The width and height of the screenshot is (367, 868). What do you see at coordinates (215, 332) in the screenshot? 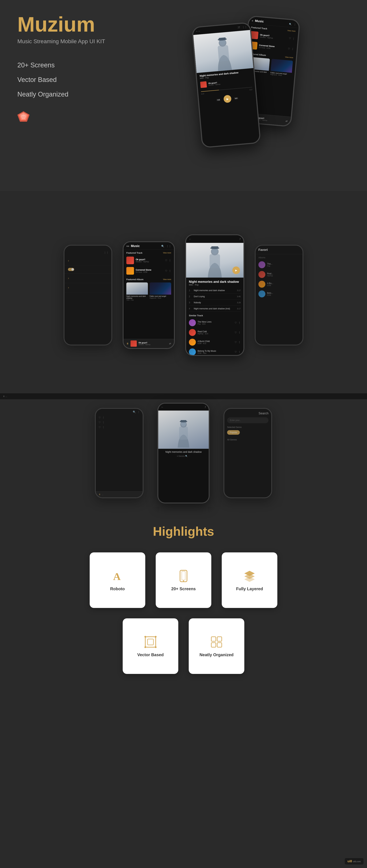
I see `similar-2: Real Cold HipHop · 3/14 ♡ ⋮` at bounding box center [215, 332].